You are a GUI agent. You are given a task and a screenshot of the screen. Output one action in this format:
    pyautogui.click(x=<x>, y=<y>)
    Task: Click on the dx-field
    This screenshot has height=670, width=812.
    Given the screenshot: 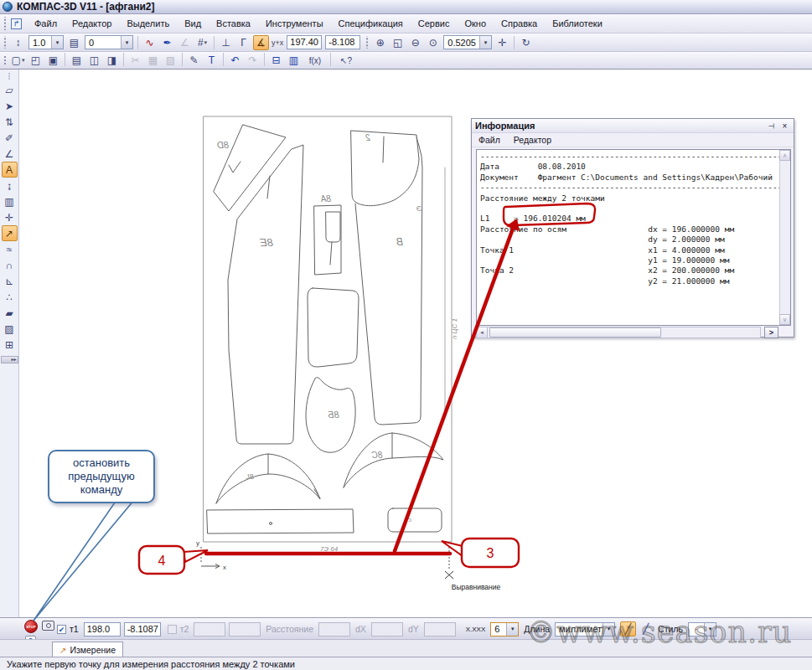 What is the action you would take?
    pyautogui.click(x=387, y=630)
    